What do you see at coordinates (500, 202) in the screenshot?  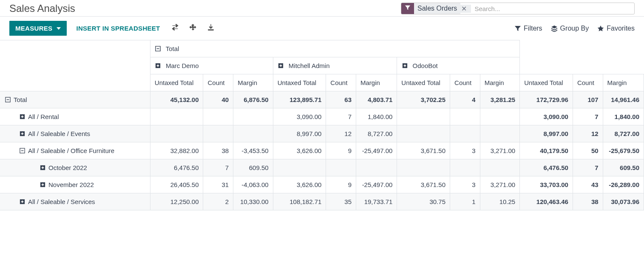 I see `cell: 10.25` at bounding box center [500, 202].